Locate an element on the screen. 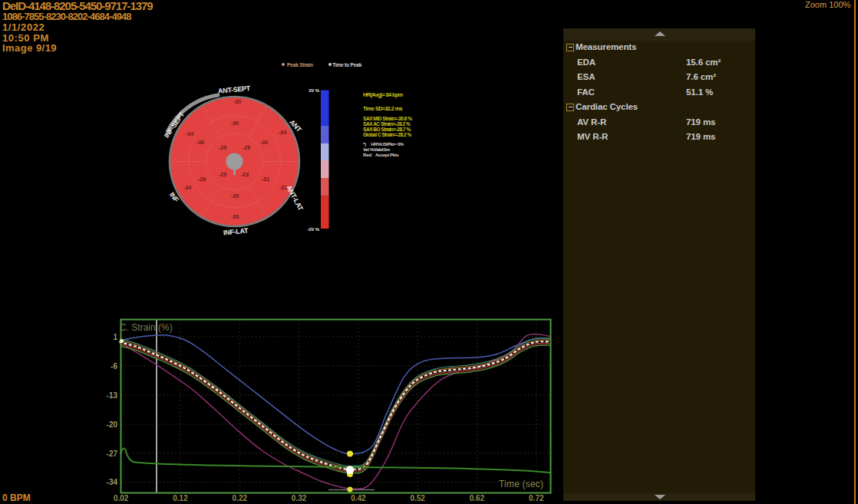 This screenshot has width=858, height=504. svg-text: 0.32 is located at coordinates (299, 499).